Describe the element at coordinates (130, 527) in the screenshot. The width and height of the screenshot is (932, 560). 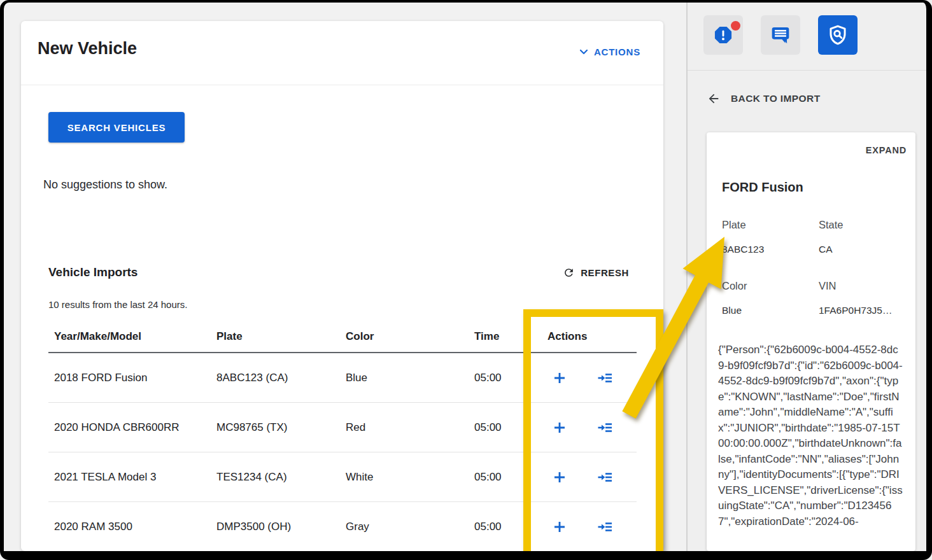
I see `cell-ymm: 2020 RAM 3500` at that location.